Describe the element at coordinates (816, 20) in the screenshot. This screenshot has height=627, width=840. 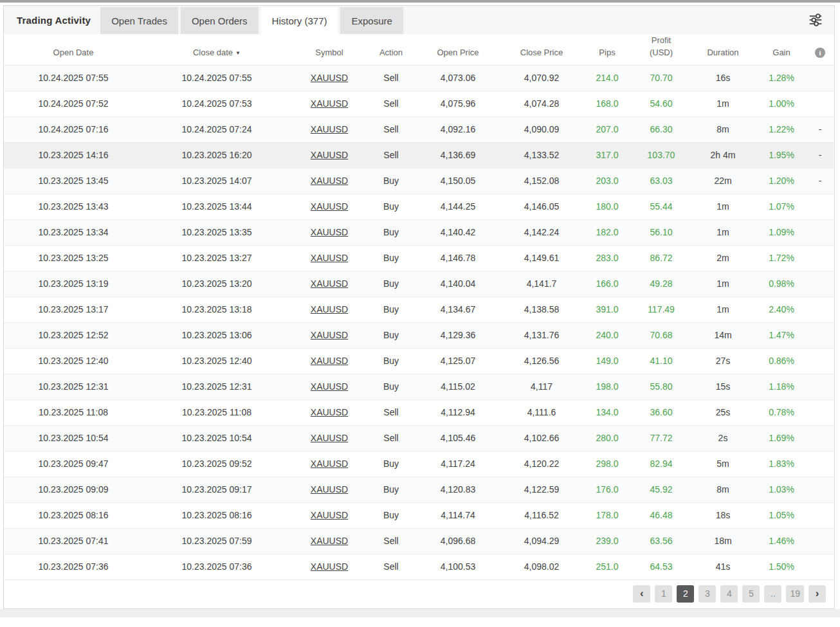
I see `filter-settings-button` at that location.